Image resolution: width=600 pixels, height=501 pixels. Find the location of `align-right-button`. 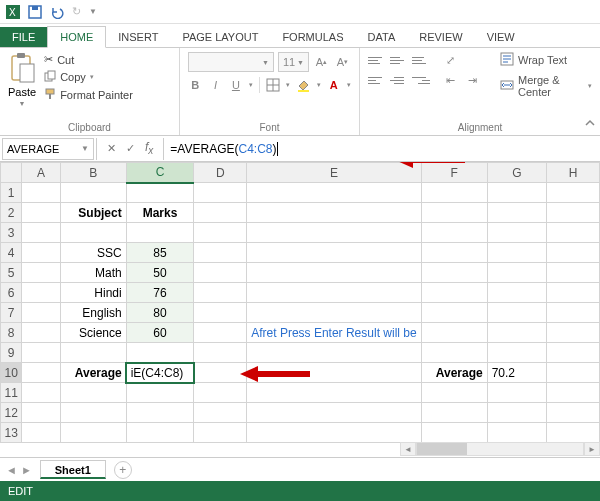

align-right-button is located at coordinates (421, 80).